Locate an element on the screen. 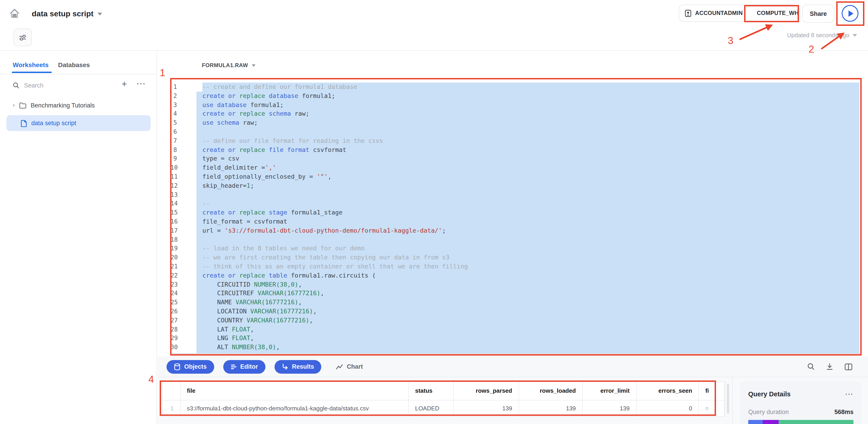  query-duration-bar is located at coordinates (801, 422).